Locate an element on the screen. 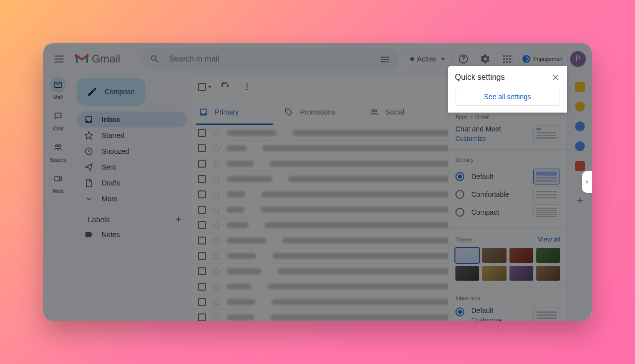  nav-snoozed-label: Snoozed is located at coordinates (115, 151).